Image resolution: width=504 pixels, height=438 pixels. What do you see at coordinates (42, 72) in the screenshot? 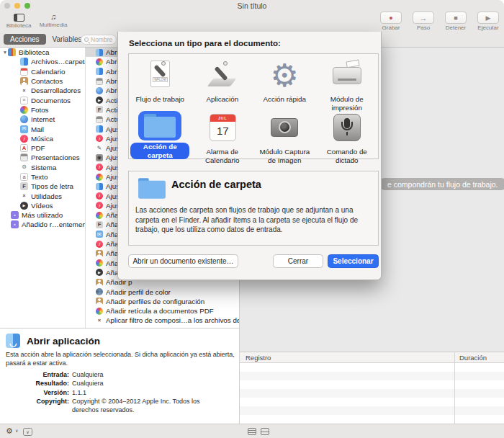
I see `sidebar-item-calendar: Calendario` at bounding box center [42, 72].